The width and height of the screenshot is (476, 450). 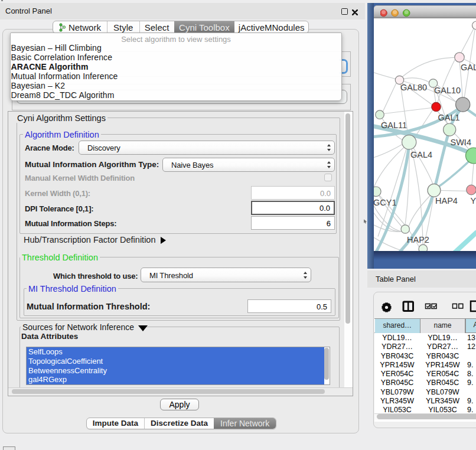 I want to click on svg-text: SWI4, so click(x=461, y=142).